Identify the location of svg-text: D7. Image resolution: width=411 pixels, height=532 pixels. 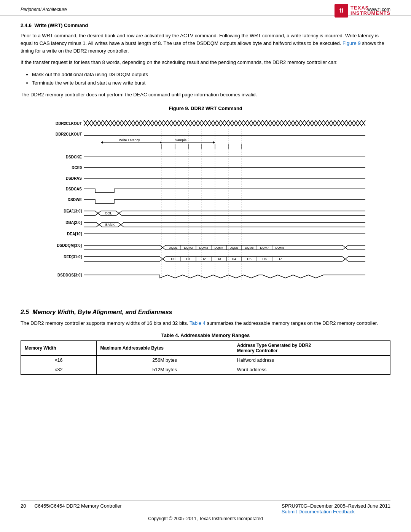
(280, 259).